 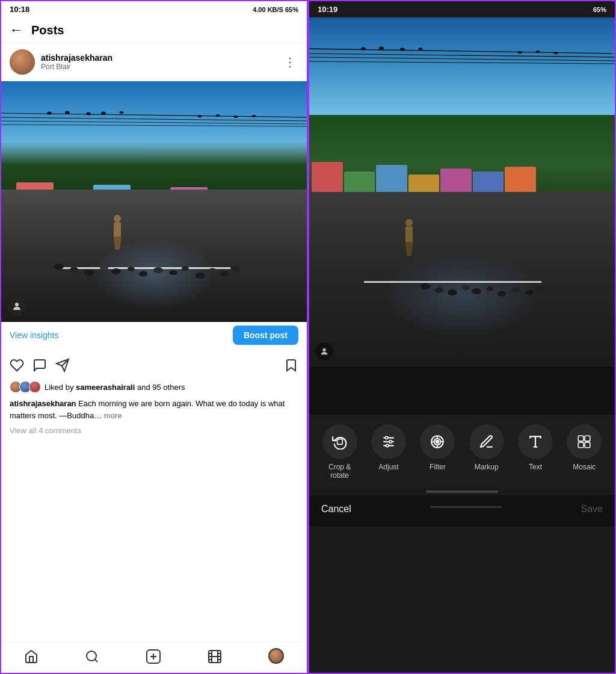 What do you see at coordinates (508, 280) in the screenshot?
I see `edit-pigeons` at bounding box center [508, 280].